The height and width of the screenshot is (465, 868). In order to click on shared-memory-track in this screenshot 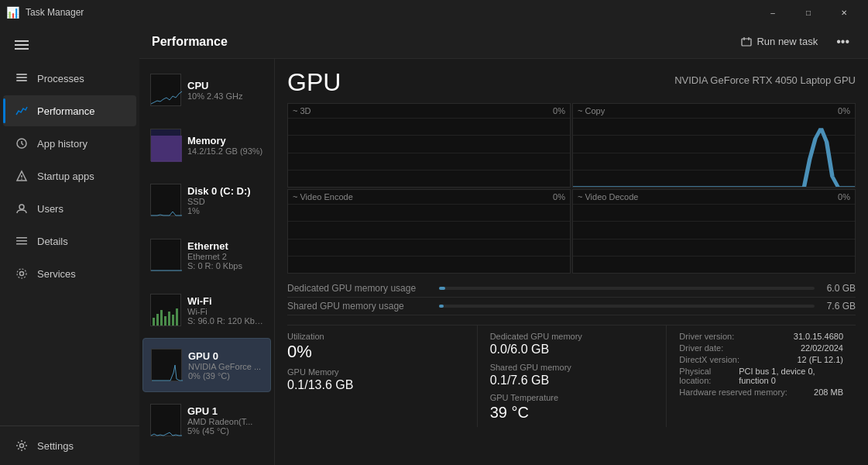, I will do `click(627, 306)`.